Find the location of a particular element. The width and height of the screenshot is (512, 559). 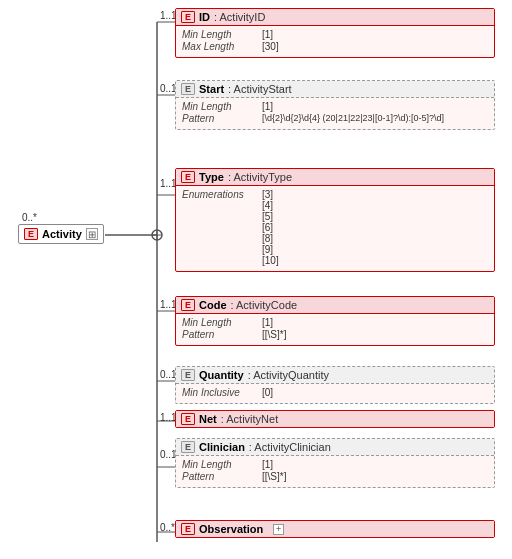

start-minlength-val: [1] is located at coordinates (268, 106).